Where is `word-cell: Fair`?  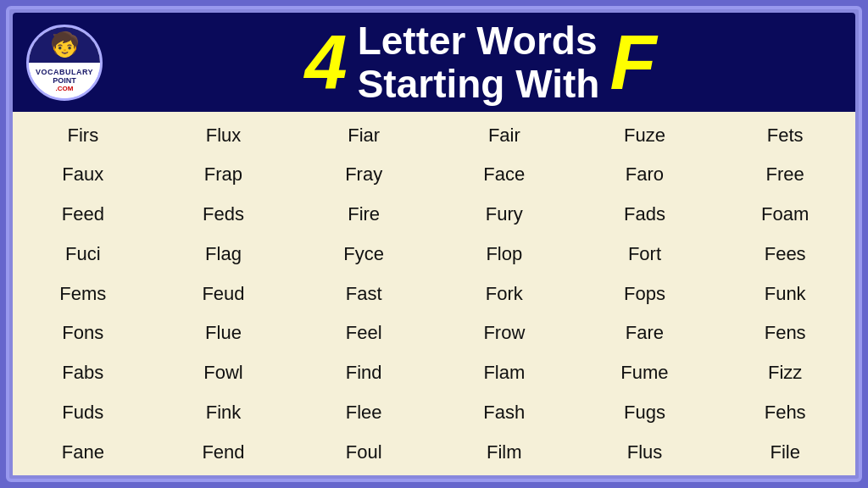 word-cell: Fair is located at coordinates (504, 136).